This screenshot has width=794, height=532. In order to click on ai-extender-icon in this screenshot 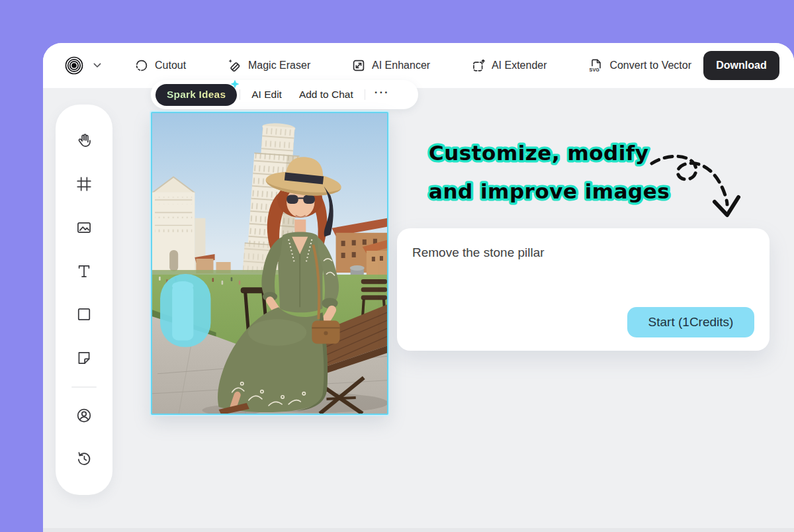, I will do `click(478, 66)`.